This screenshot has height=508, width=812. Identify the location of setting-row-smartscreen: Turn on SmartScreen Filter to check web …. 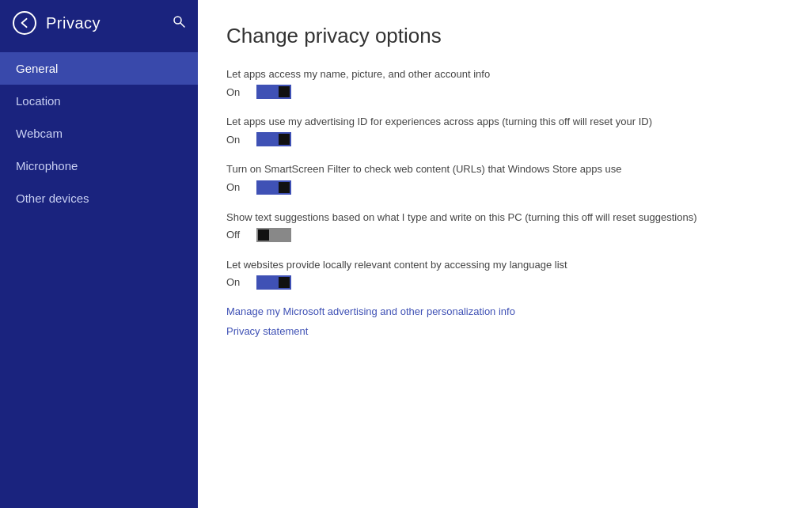
(505, 178).